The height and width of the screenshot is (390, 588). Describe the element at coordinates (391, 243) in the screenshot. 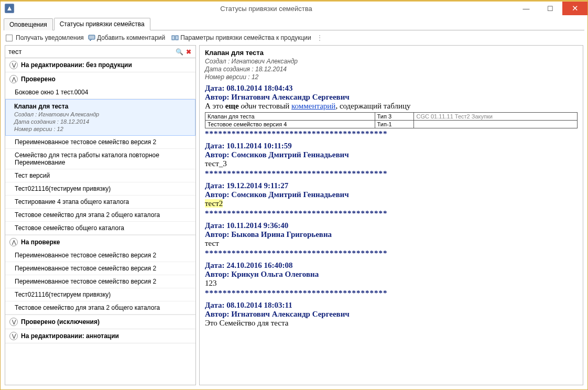

I see `entry-body: тест` at that location.